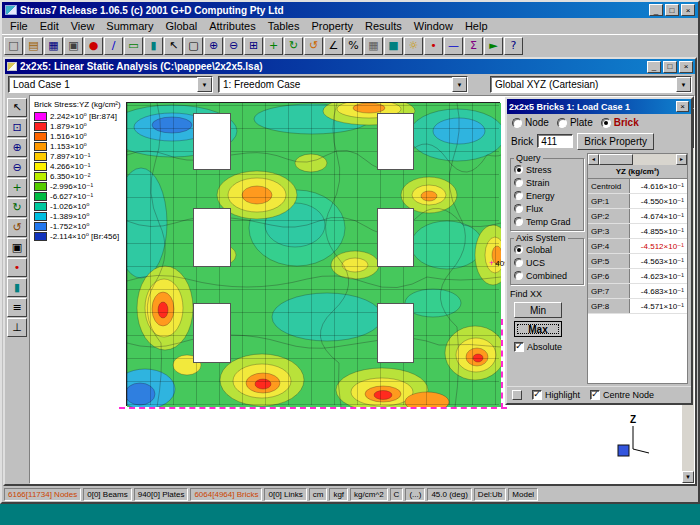  I want to click on show-bricks-button: ▮, so click(154, 46).